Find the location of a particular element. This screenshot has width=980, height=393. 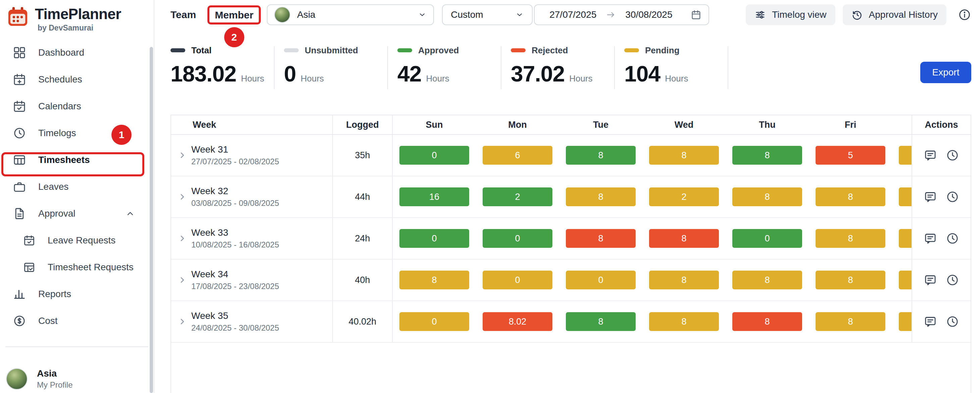

chevron-up-icon is located at coordinates (130, 214).